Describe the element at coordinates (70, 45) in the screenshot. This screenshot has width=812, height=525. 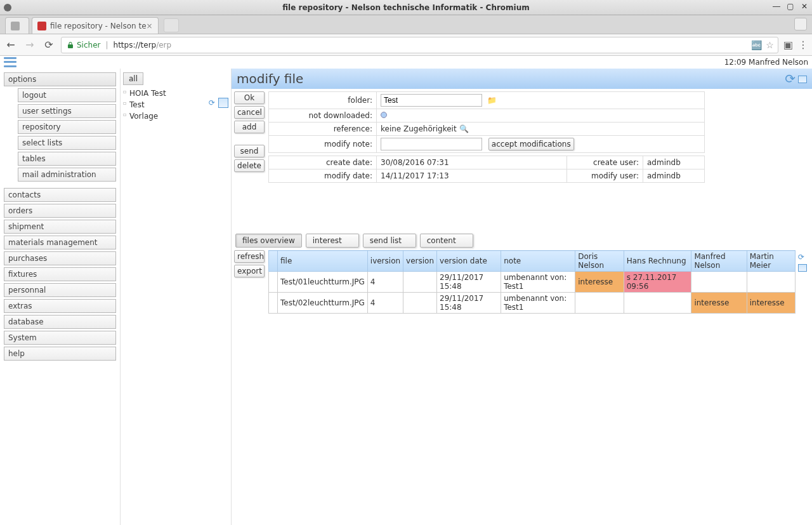
I see `lock-icon` at that location.